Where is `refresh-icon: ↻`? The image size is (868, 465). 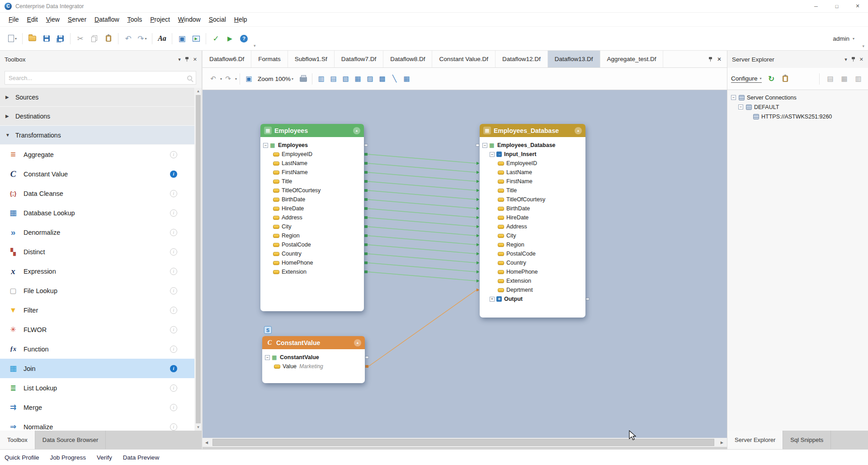
refresh-icon: ↻ is located at coordinates (771, 79).